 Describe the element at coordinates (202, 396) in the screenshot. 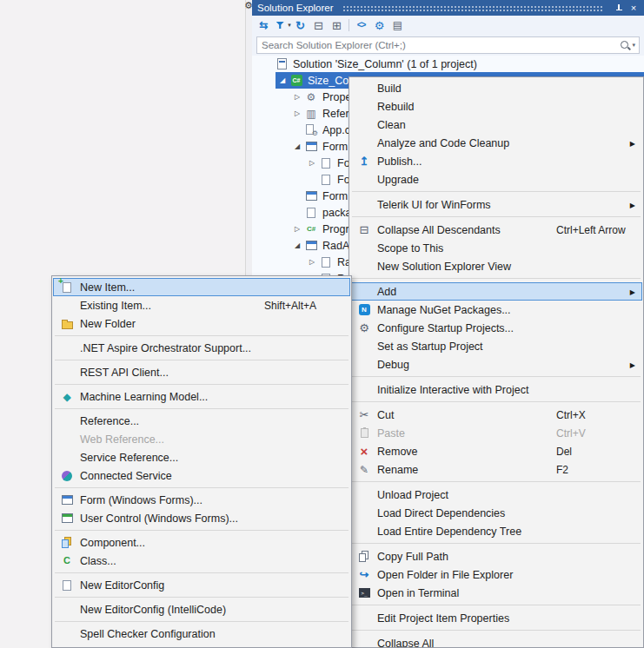

I see `menu-item-machine-learning-model: ◆Machine Learning Model...` at that location.